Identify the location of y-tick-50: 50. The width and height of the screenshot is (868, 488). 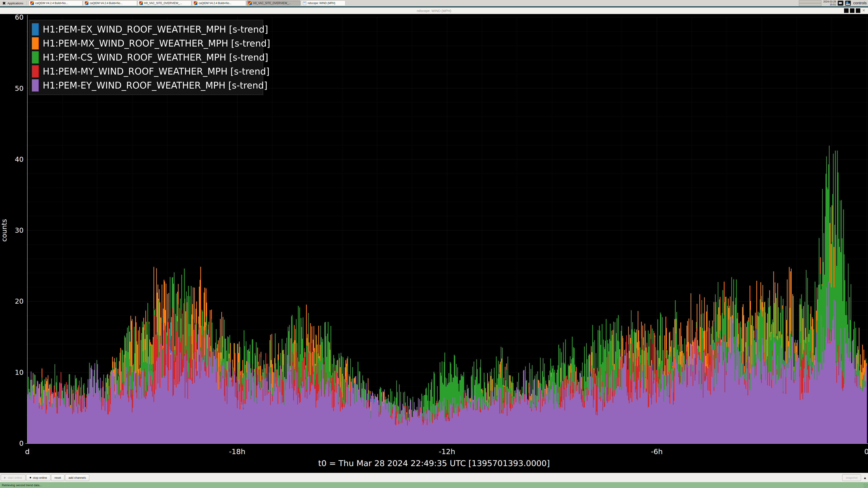
(12, 88).